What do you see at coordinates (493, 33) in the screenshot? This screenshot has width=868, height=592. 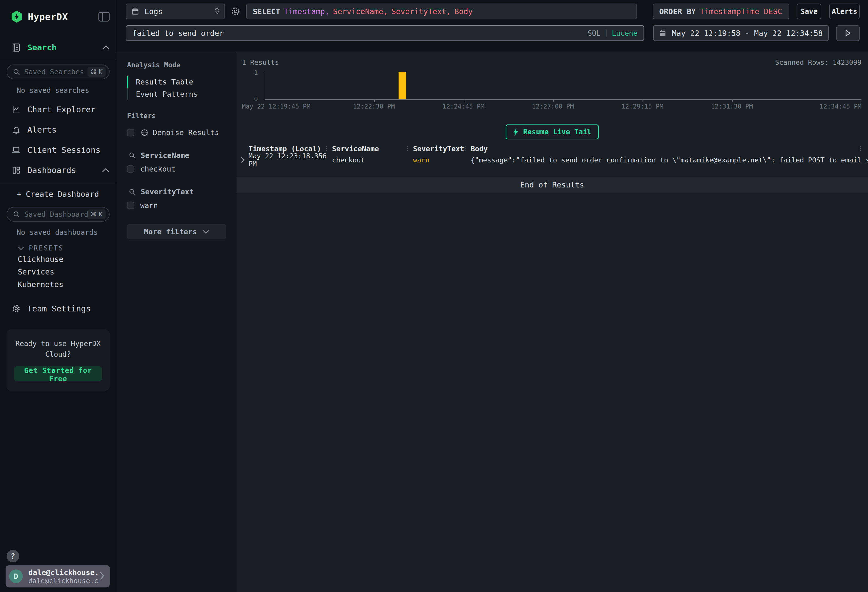 I see `topbar-row-search: SQL | Lucene May 22 12:19:58 - May 22 12…` at bounding box center [493, 33].